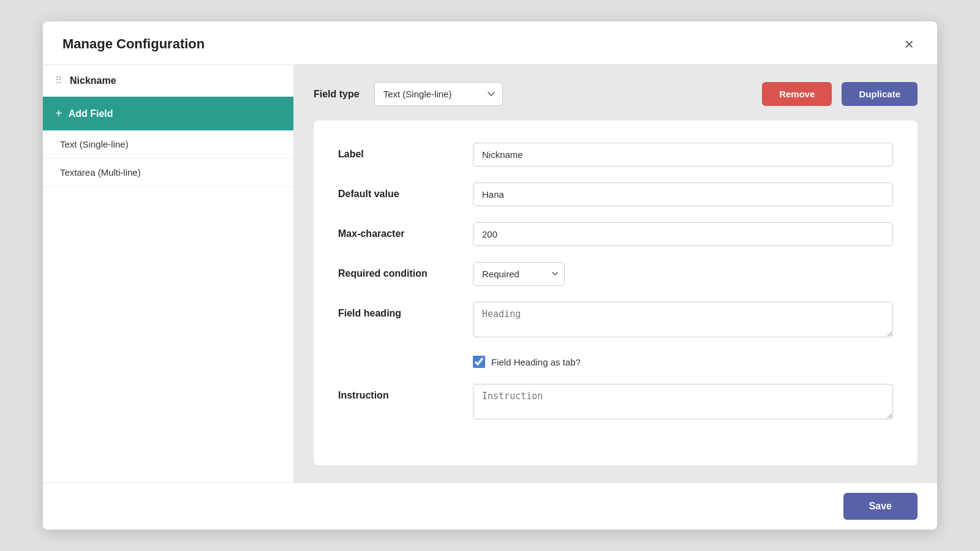 The height and width of the screenshot is (551, 980). Describe the element at coordinates (59, 81) in the screenshot. I see `drag-icon: ⠿` at that location.